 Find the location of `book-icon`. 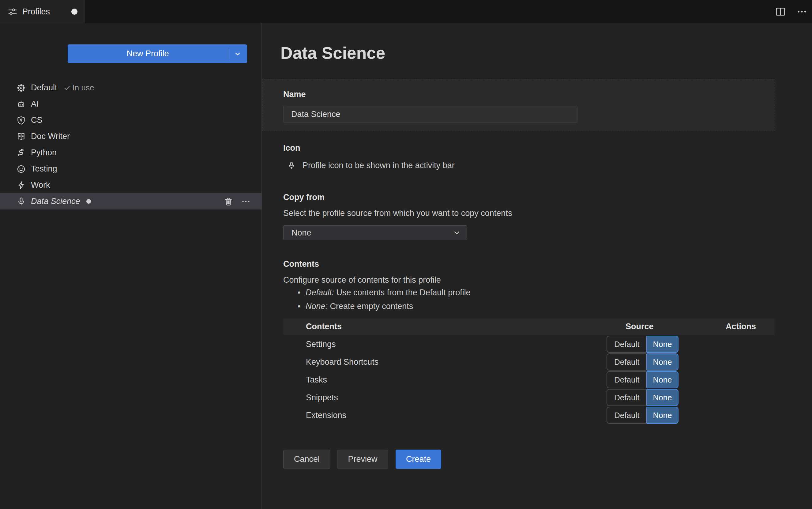

book-icon is located at coordinates (21, 137).